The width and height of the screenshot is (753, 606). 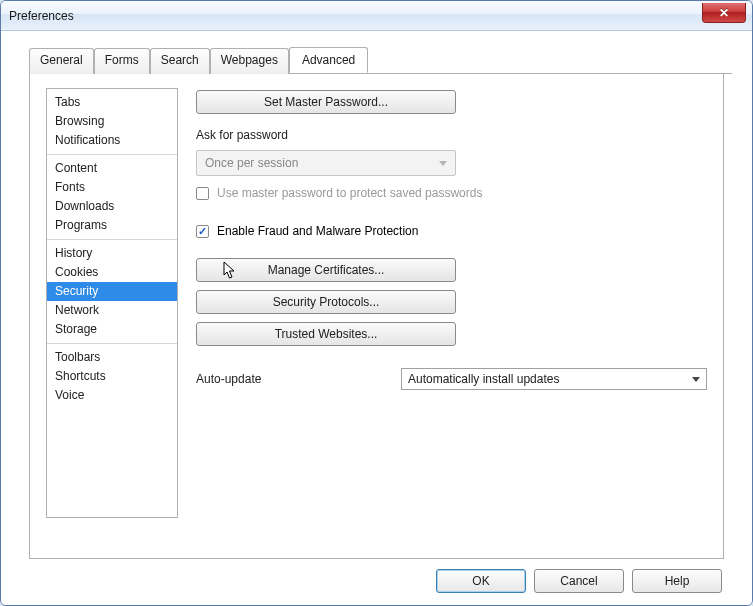 What do you see at coordinates (554, 379) in the screenshot?
I see `auto-update-select: Automatically install updates` at bounding box center [554, 379].